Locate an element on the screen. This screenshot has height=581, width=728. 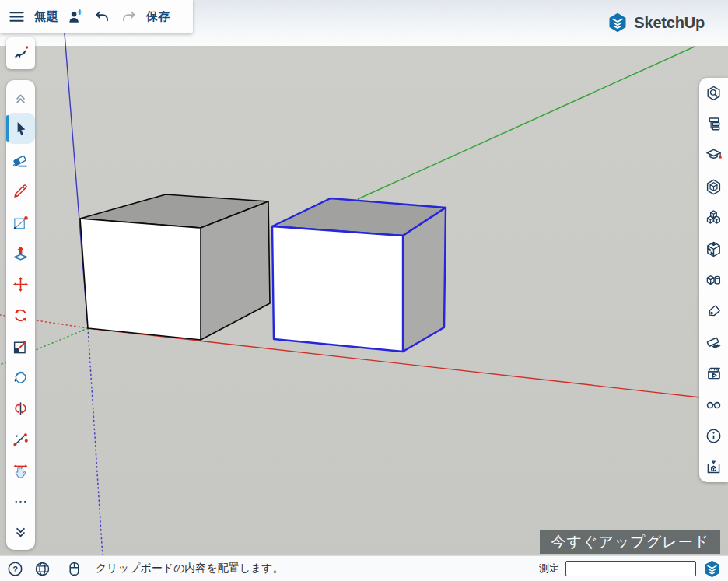
info-circle-icon is located at coordinates (714, 436).